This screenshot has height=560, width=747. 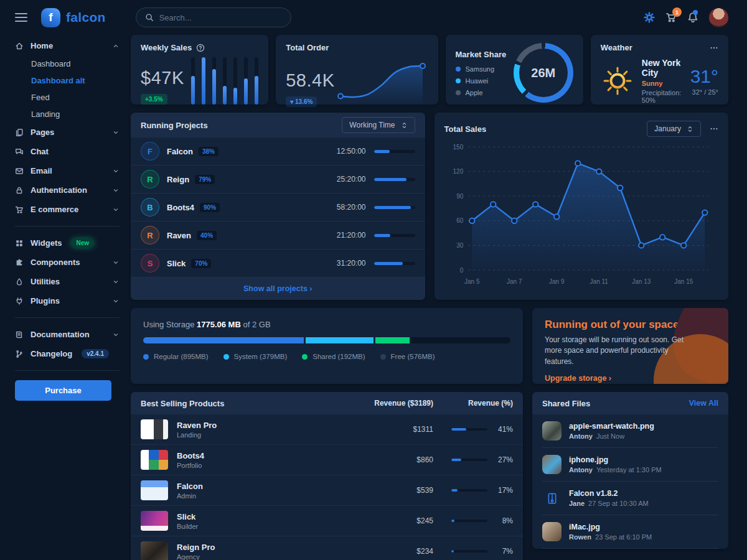 What do you see at coordinates (310, 81) in the screenshot?
I see `total-order-value: 58.4K` at bounding box center [310, 81].